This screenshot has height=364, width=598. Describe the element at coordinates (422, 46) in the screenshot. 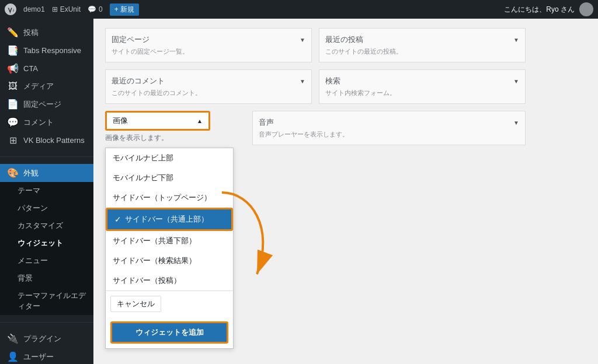

I see `widget-recent-comments: 最近の投稿 ▼ このサイトの最近の投稿。` at that location.